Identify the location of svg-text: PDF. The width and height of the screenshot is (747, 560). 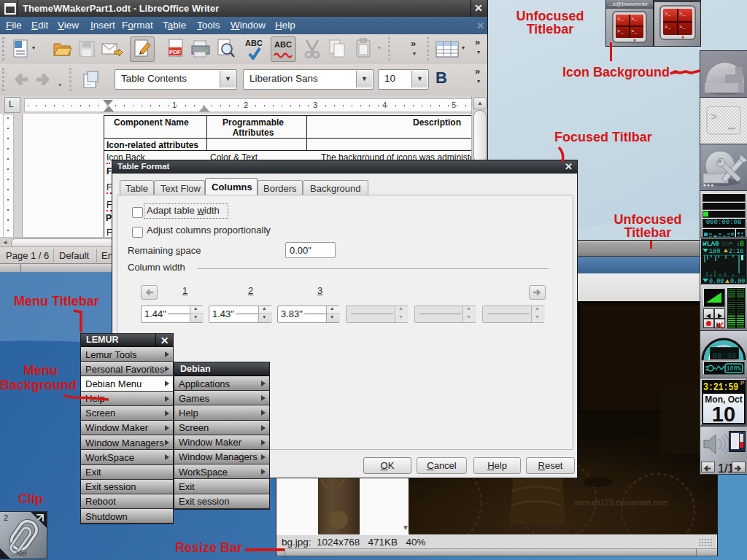
(175, 52).